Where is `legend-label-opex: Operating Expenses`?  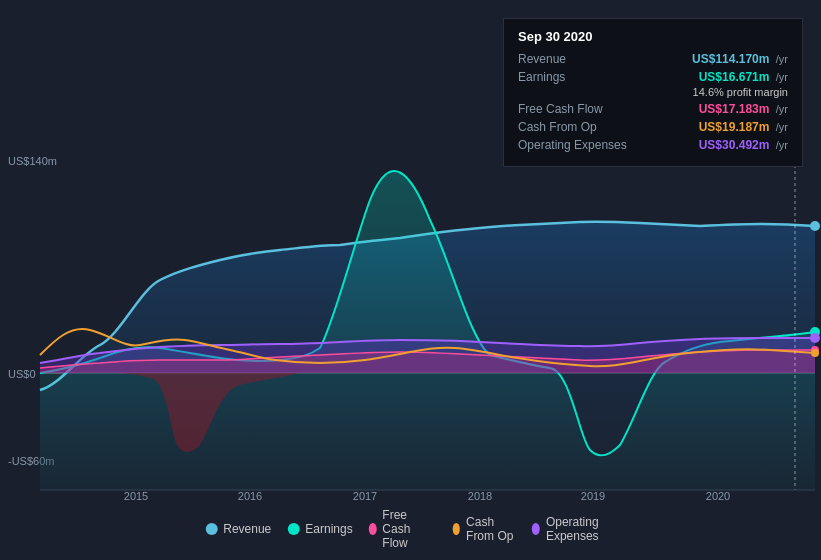
legend-label-opex: Operating Expenses is located at coordinates (581, 529).